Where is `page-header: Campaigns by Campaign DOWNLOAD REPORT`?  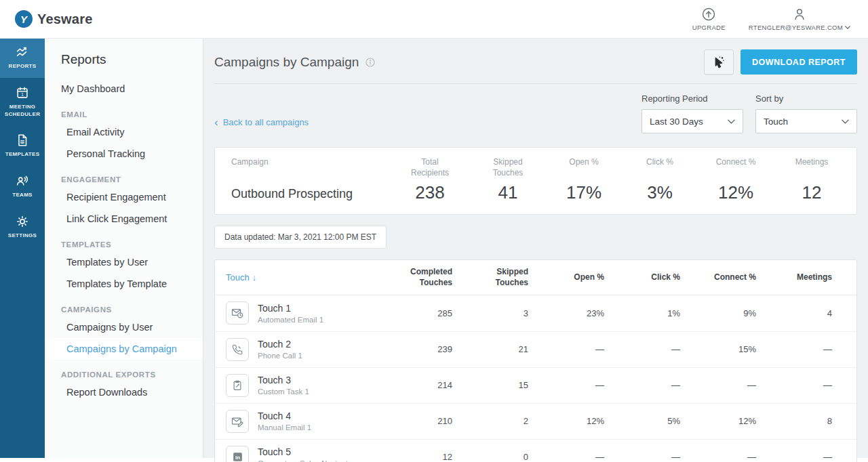 page-header: Campaigns by Campaign DOWNLOAD REPORT is located at coordinates (536, 61).